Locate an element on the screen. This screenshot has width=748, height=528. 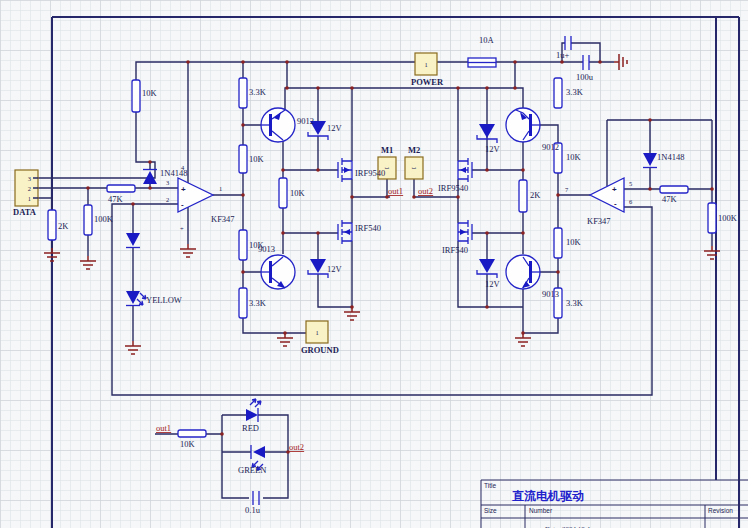
titleblock-title-label: Title is located at coordinates (490, 486).